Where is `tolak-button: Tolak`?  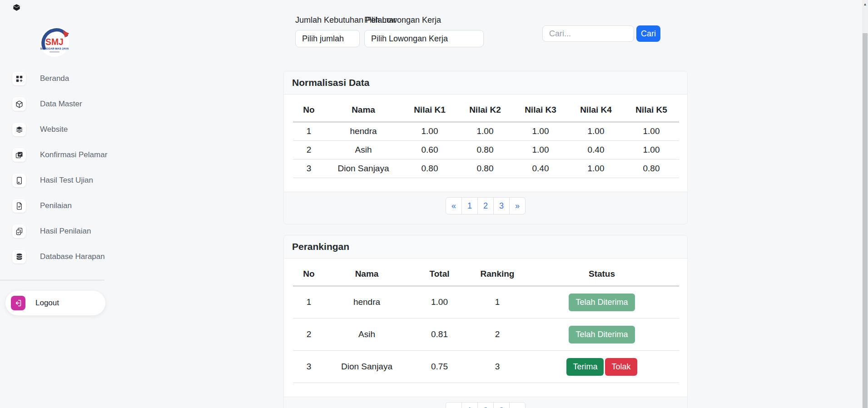 tolak-button: Tolak is located at coordinates (621, 367).